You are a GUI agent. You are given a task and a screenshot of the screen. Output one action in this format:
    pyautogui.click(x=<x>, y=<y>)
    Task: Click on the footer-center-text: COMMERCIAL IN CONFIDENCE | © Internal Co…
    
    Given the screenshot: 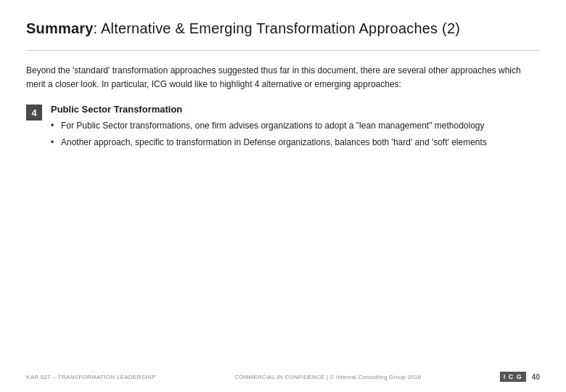 What is the action you would take?
    pyautogui.click(x=328, y=377)
    